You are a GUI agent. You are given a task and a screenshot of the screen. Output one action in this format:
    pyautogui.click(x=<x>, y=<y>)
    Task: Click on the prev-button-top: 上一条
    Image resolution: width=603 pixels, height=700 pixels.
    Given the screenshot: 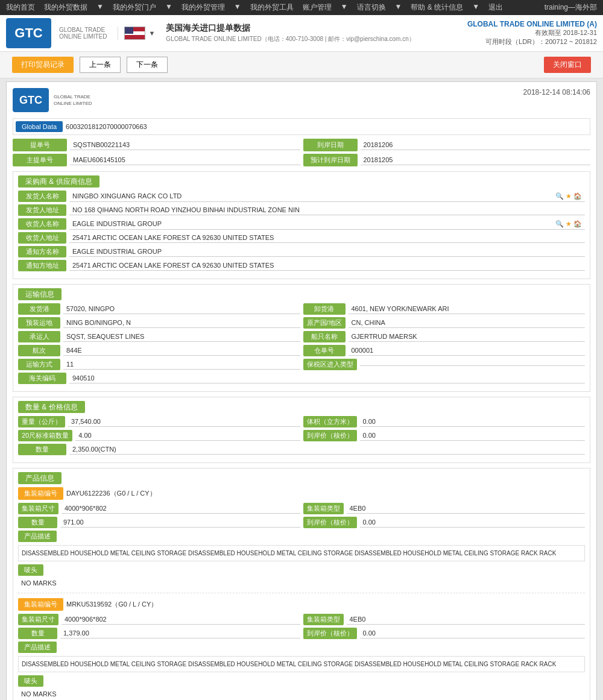 What is the action you would take?
    pyautogui.click(x=100, y=65)
    